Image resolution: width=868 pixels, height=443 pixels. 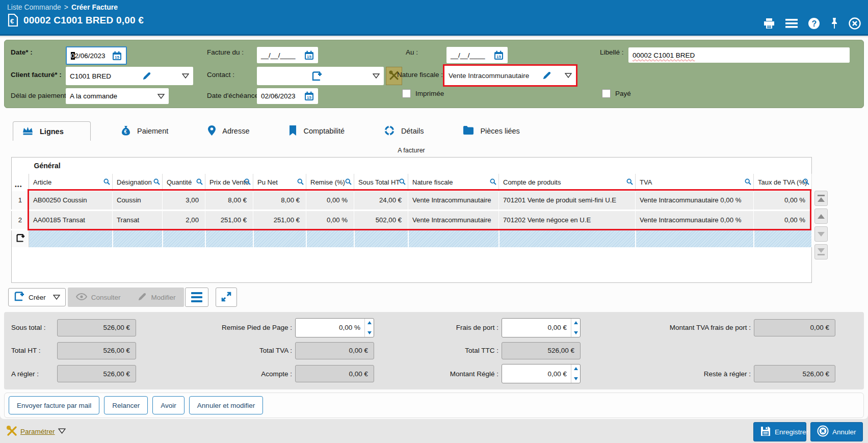 I want to click on relaunch-button: Relancer, so click(x=126, y=405).